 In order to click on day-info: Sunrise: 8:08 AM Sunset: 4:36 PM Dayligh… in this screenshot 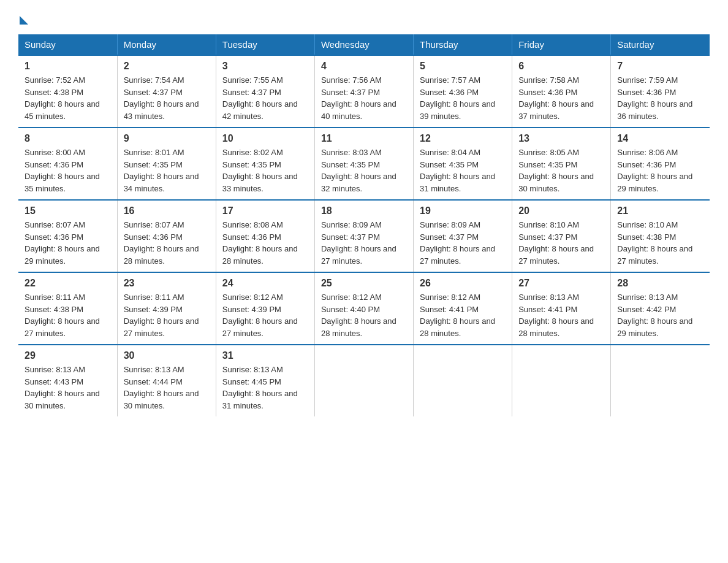, I will do `click(265, 243)`.